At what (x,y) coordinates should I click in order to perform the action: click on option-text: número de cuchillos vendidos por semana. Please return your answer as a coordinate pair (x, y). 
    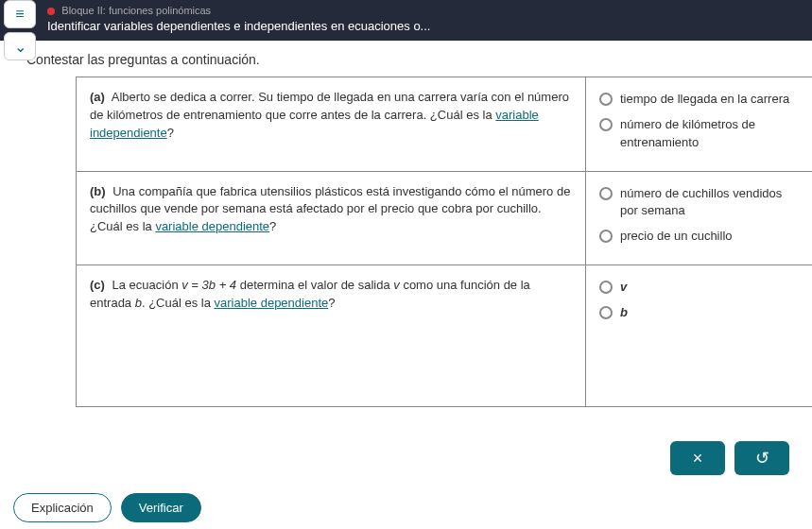
    Looking at the image, I should click on (709, 203).